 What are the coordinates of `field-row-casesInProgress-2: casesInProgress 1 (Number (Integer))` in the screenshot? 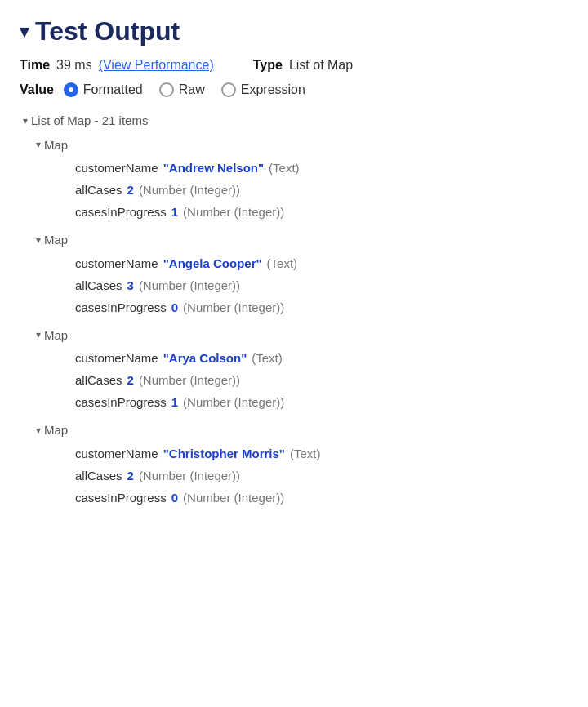 It's located at (322, 402).